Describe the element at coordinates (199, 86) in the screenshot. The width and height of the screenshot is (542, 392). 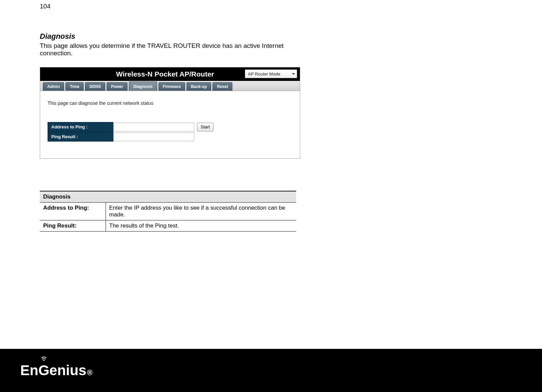
I see `tab-backup: Back-up` at that location.